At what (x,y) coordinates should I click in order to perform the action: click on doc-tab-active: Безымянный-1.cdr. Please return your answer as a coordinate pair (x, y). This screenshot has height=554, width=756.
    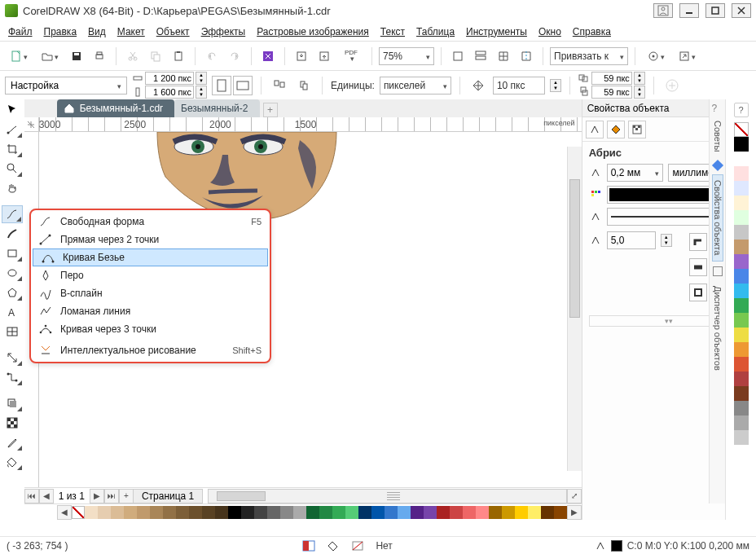
    Looking at the image, I should click on (116, 108).